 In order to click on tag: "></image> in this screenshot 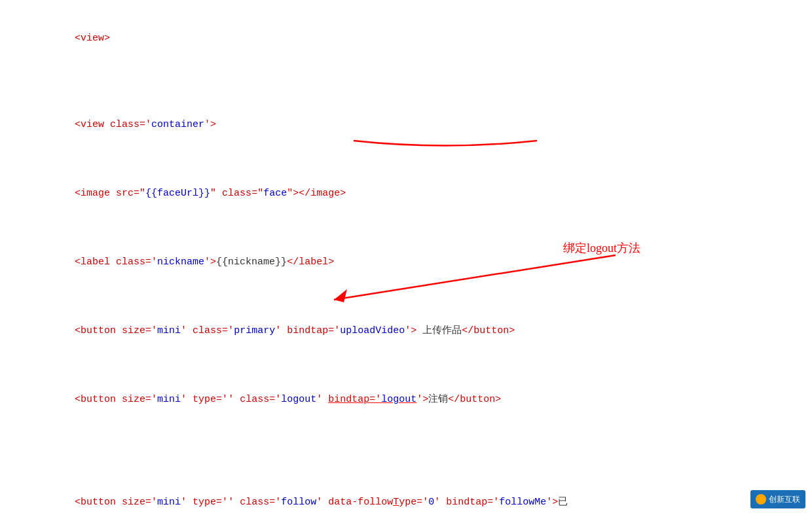, I will do `click(316, 194)`.